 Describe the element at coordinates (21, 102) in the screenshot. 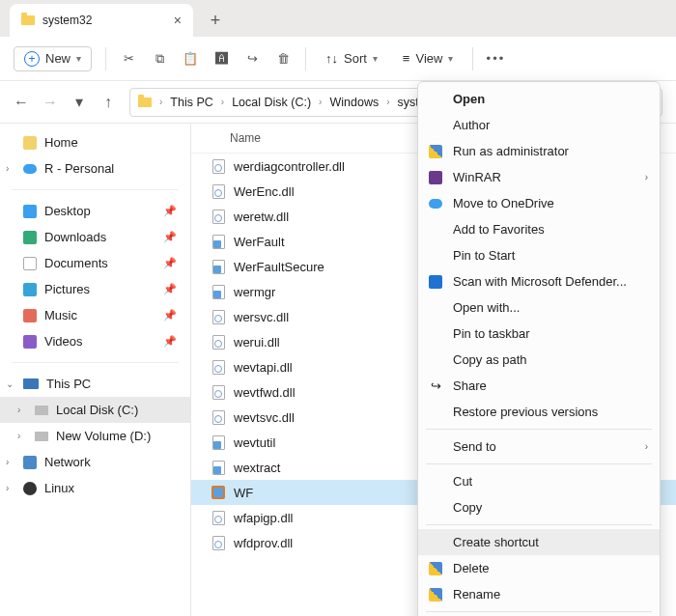

I see `back-button: ←` at that location.